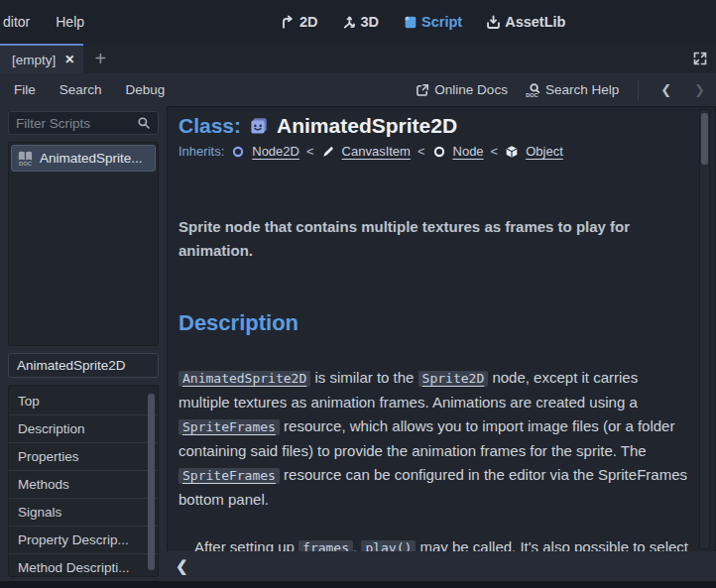  What do you see at coordinates (518, 90) in the screenshot?
I see `menubar-actions: Online DocsDOCSearch Help` at bounding box center [518, 90].